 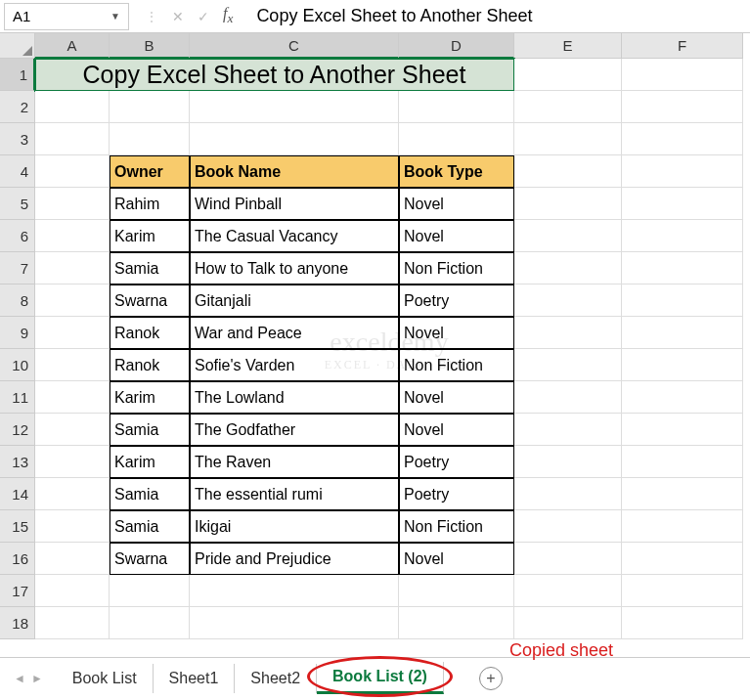 I want to click on cell-B5: Rahim, so click(x=150, y=203).